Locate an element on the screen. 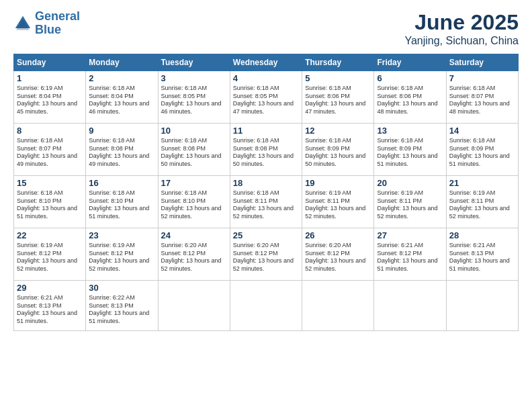 The image size is (532, 411). calendar-cell: 13 Sunrise: 6:18 AM Sunset: 8:09 PM Dayl… is located at coordinates (410, 150).